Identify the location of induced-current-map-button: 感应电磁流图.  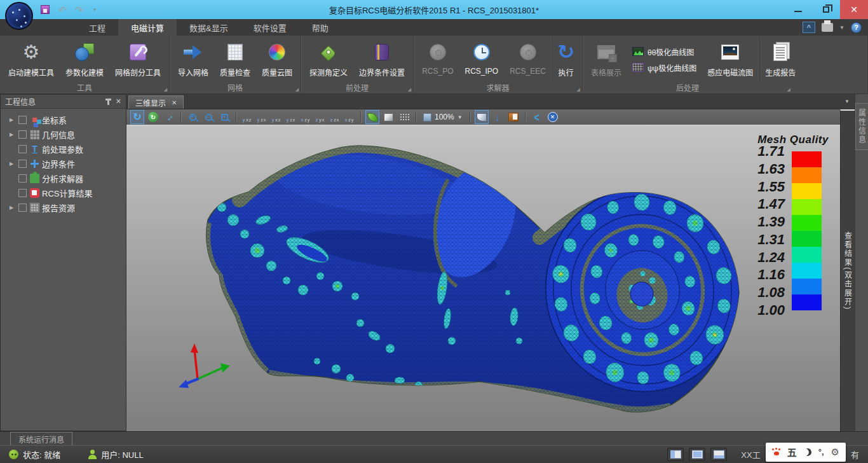
(730, 60).